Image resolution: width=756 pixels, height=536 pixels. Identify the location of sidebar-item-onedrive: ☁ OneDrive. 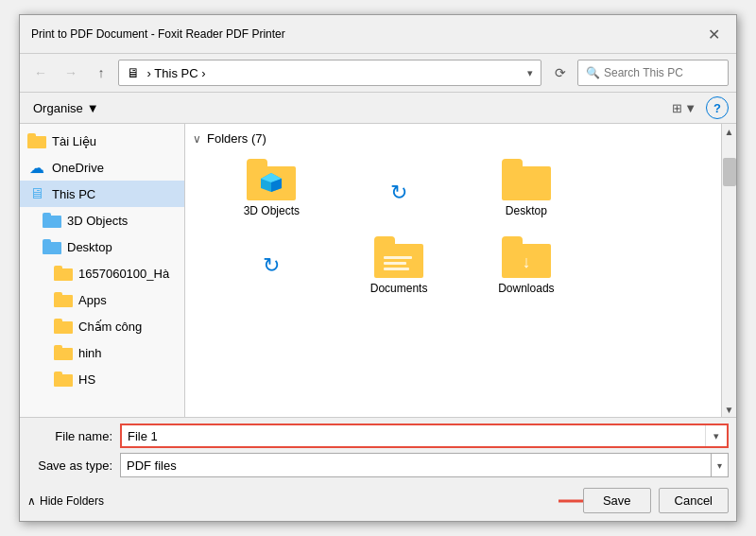
(102, 167).